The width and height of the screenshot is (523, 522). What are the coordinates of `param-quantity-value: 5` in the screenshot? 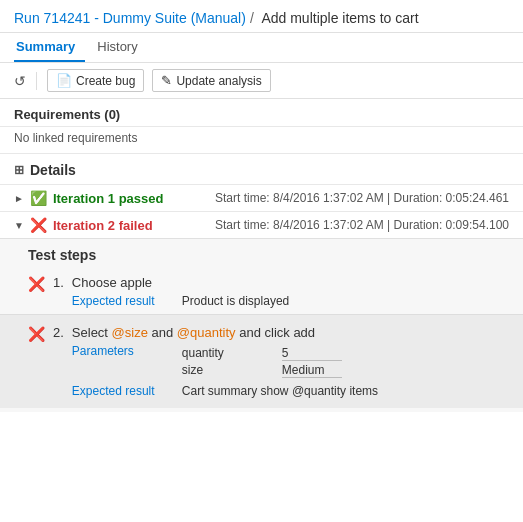 It's located at (312, 354).